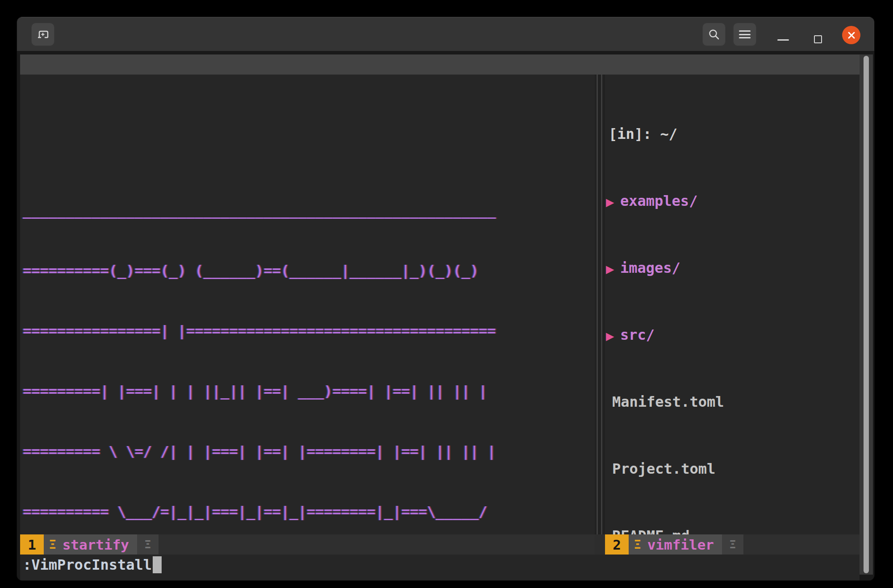 The height and width of the screenshot is (588, 893). Describe the element at coordinates (600, 304) in the screenshot. I see `vertical-split-separator` at that location.